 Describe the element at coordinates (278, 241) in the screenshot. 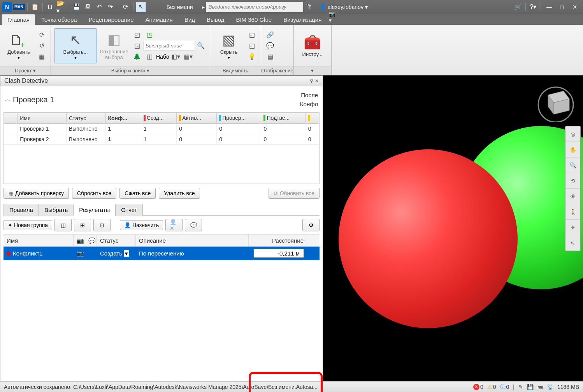

I see `rh-dist: Расстояние` at that location.